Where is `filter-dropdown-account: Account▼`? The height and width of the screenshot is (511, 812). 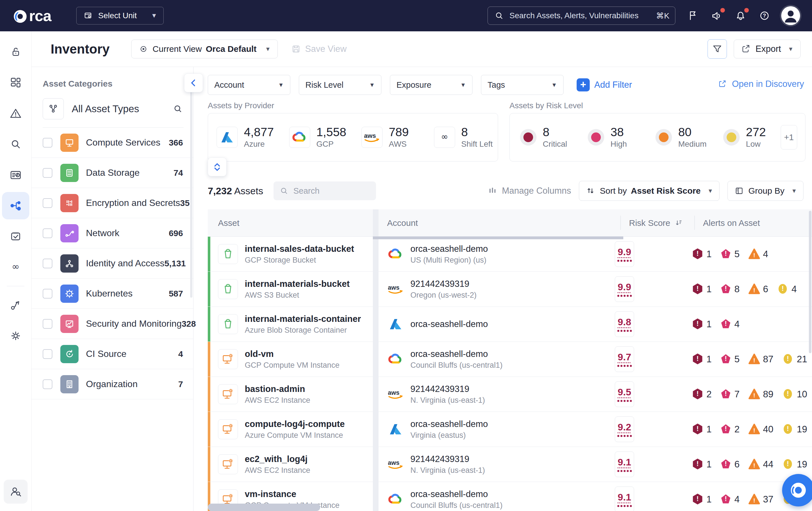
filter-dropdown-account: Account▼ is located at coordinates (249, 85).